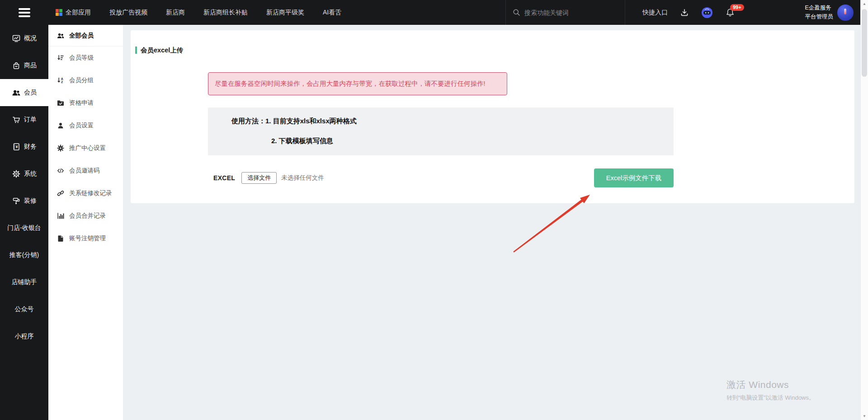 Image resolution: width=868 pixels, height=420 pixels. Describe the element at coordinates (61, 216) in the screenshot. I see `chart-icon` at that location.